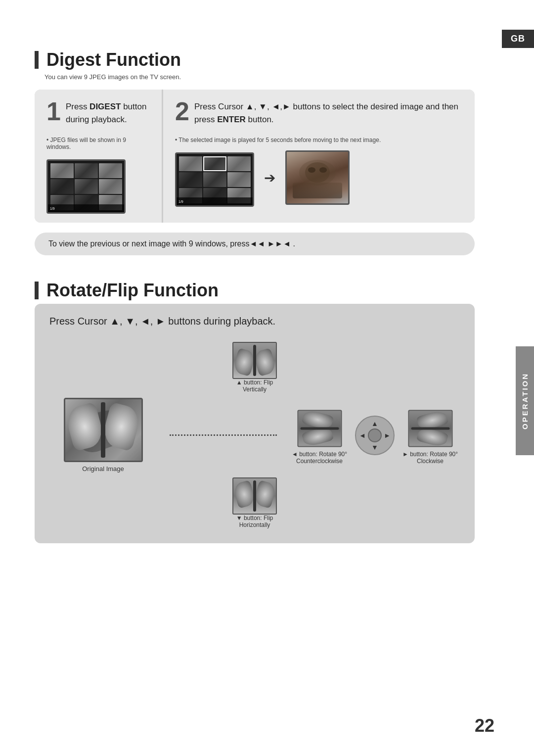 The image size is (534, 756). I want to click on dpad-up-arrow: ▲, so click(375, 424).